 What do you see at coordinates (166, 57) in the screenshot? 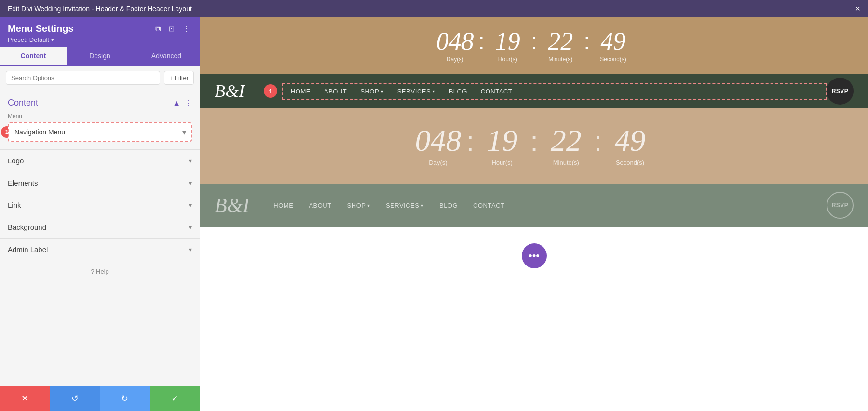
I see `tab-advanced: Advanced` at bounding box center [166, 57].